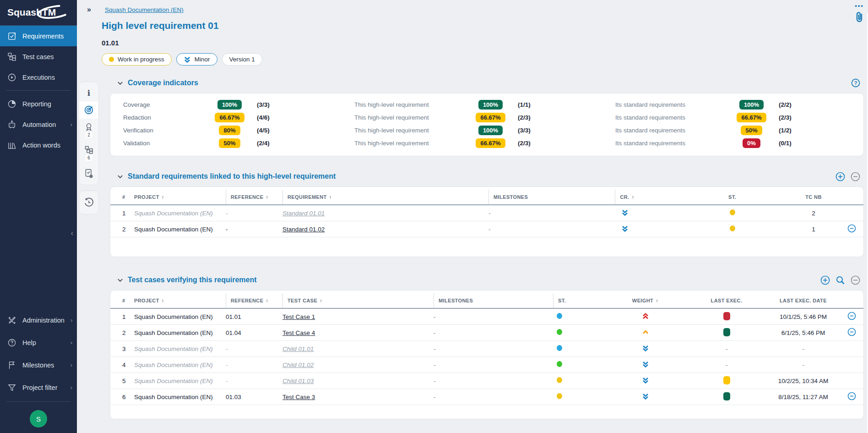  What do you see at coordinates (38, 104) in the screenshot?
I see `sidebar-item-reporting: Reporting` at bounding box center [38, 104].